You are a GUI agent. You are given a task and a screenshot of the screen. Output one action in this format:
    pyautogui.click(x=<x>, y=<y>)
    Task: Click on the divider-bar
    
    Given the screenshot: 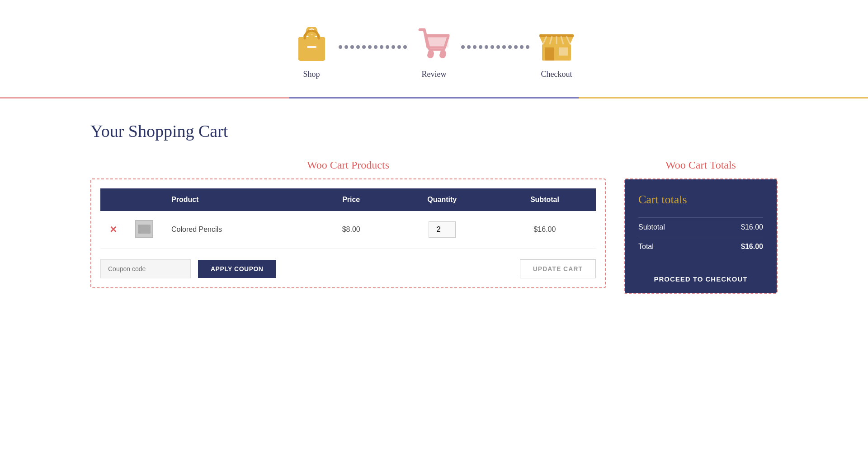 What is the action you would take?
    pyautogui.click(x=434, y=98)
    